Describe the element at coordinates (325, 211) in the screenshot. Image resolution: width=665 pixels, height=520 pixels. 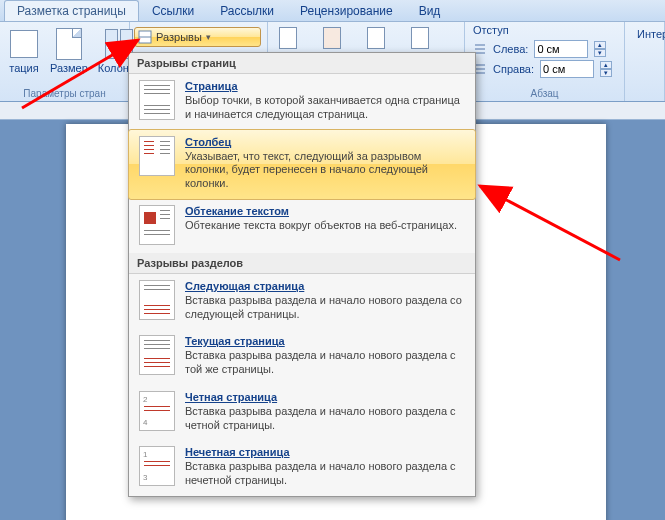
I see `menu-item-title: Обтекание текстом` at that location.